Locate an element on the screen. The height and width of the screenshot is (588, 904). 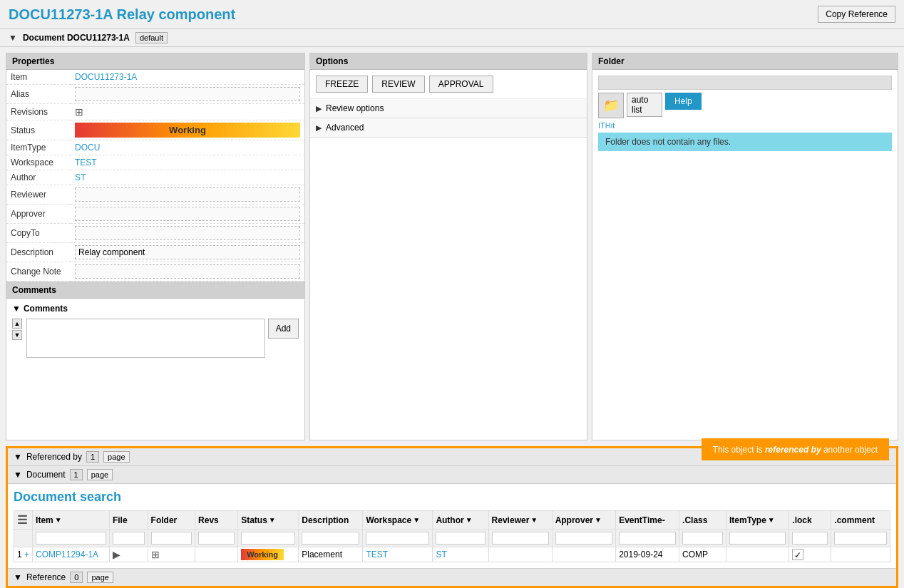
prop-row-reviewer: Reviewer is located at coordinates (155, 195).